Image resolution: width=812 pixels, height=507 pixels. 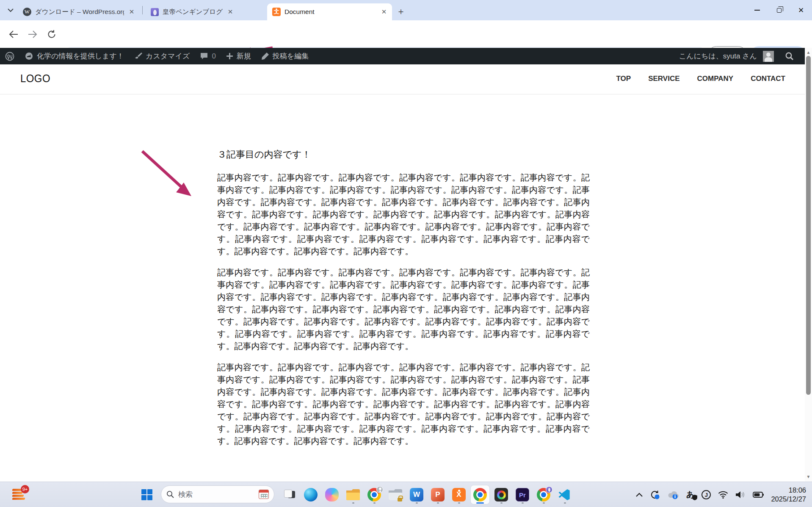 What do you see at coordinates (33, 34) in the screenshot?
I see `forward-icon` at bounding box center [33, 34].